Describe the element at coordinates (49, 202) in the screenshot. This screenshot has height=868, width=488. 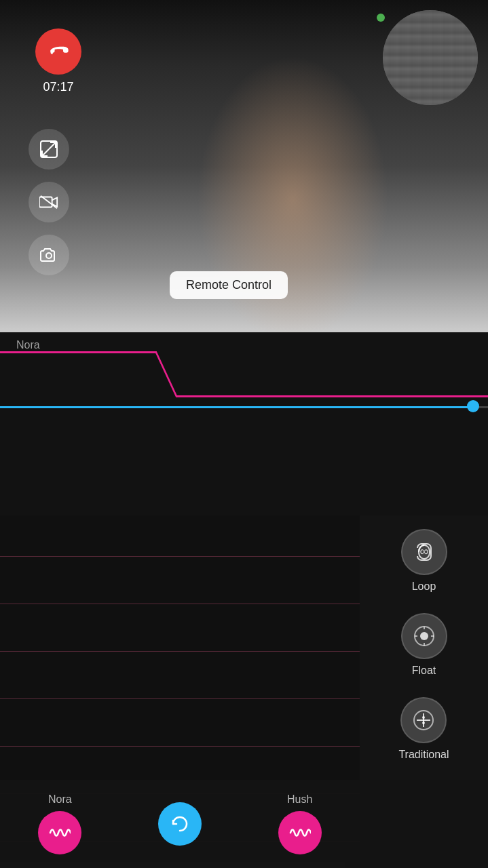
I see `side-controls` at that location.